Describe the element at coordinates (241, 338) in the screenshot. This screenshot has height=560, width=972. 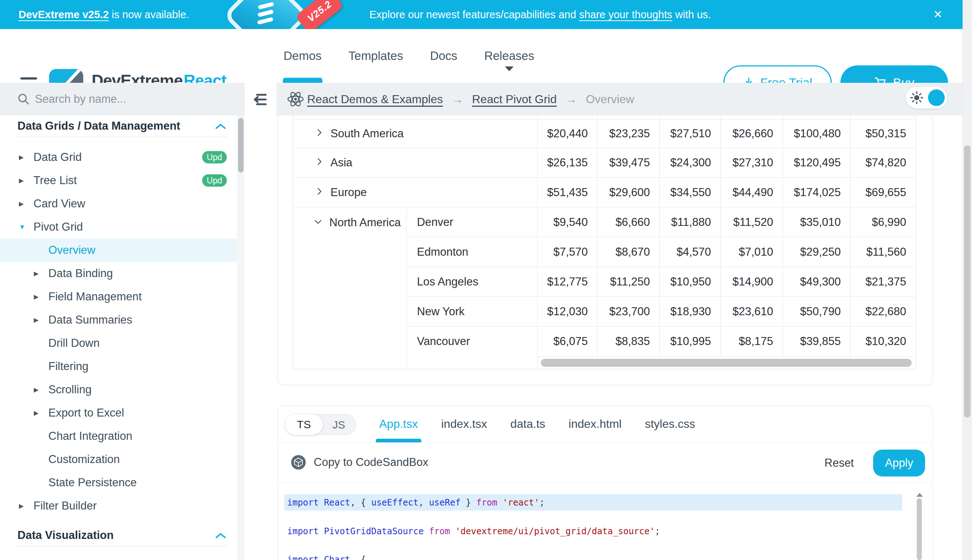
I see `sidebar-scrollbar` at that location.